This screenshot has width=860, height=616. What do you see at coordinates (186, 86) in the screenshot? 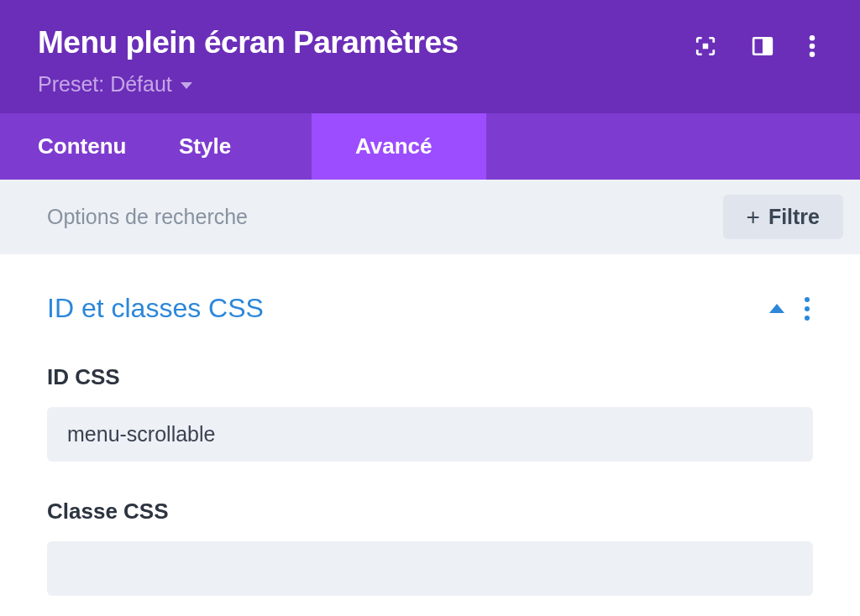
I see `caret-down-icon` at bounding box center [186, 86].